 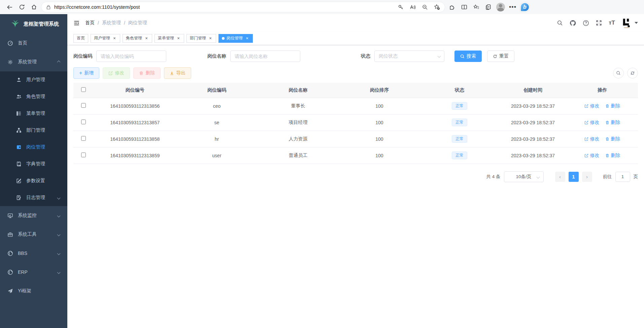 What do you see at coordinates (243, 7) in the screenshot?
I see `address-bar: https://ccnetcore.com:1101/system/post` at bounding box center [243, 7].